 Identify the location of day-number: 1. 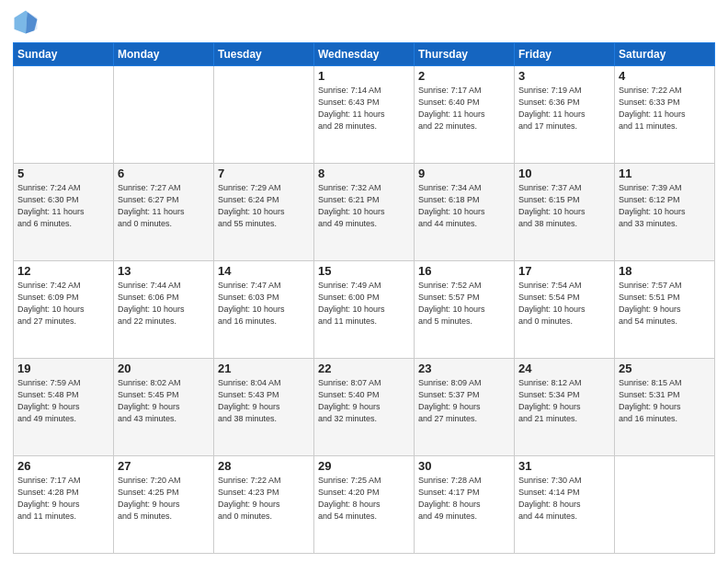
(364, 75).